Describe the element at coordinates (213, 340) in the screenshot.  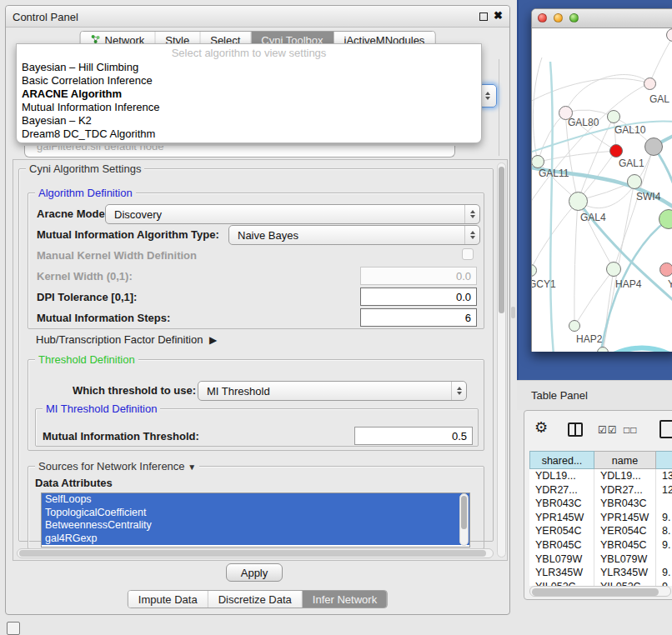
I see `expand-right-icon: ▶` at that location.